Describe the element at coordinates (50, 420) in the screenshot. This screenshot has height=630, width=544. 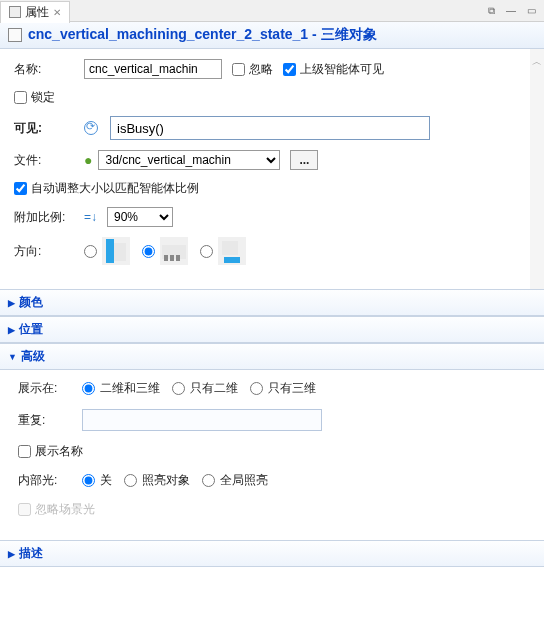
I see `repeat-label: 重复:` at that location.